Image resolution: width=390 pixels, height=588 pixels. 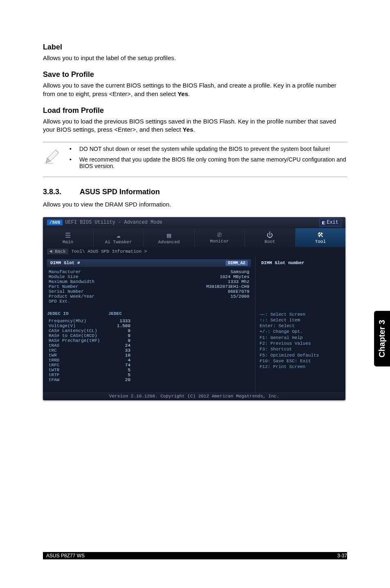 What do you see at coordinates (120, 360) in the screenshot?
I see `jedec-val: 4` at bounding box center [120, 360].